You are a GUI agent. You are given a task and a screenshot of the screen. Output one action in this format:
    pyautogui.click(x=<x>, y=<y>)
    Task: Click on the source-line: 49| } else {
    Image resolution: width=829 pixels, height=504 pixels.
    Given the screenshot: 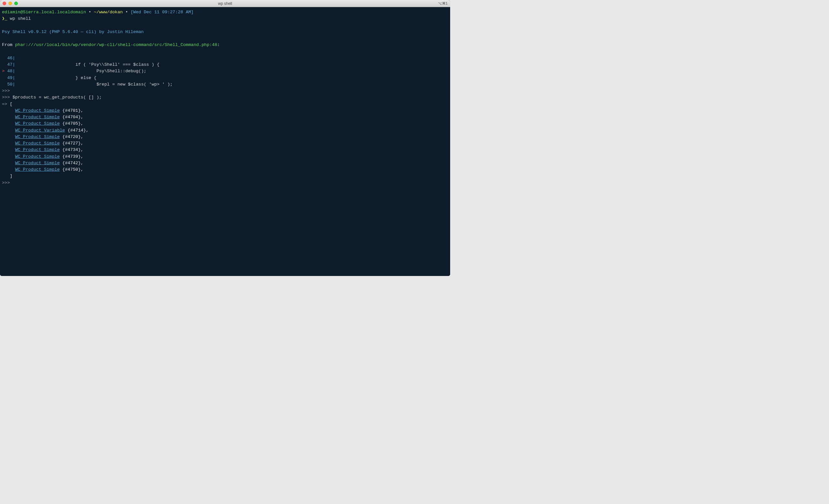 What is the action you would take?
    pyautogui.click(x=225, y=78)
    